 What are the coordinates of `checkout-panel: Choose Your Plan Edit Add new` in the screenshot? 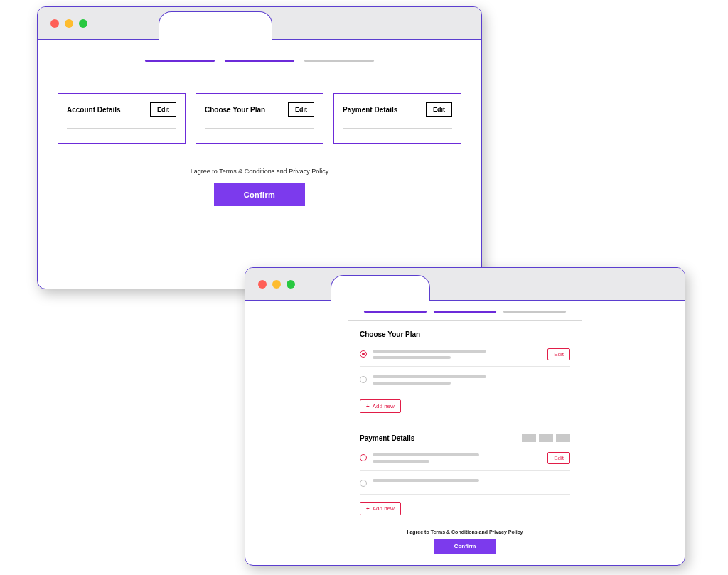 It's located at (465, 441).